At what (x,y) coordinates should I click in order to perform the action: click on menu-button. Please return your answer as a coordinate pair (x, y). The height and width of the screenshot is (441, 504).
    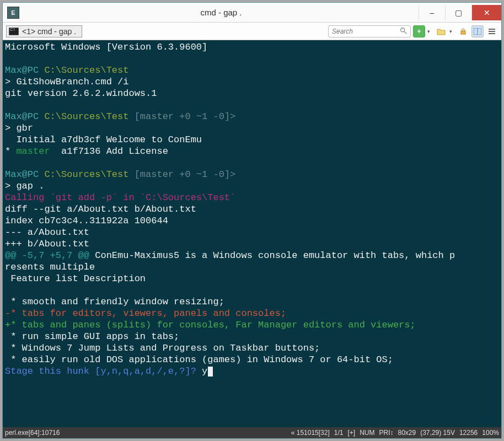
    Looking at the image, I should click on (492, 31).